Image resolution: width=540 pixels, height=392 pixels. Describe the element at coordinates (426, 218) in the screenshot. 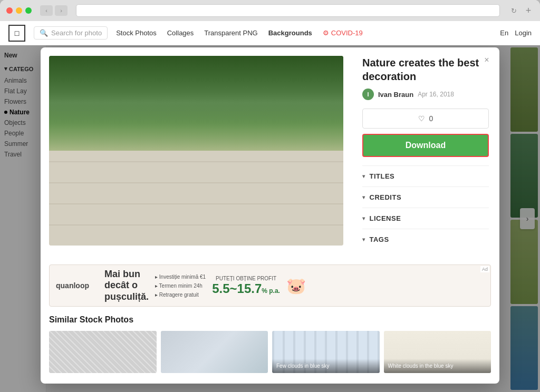

I see `accordion-license-header: ▾ LICENSE` at that location.